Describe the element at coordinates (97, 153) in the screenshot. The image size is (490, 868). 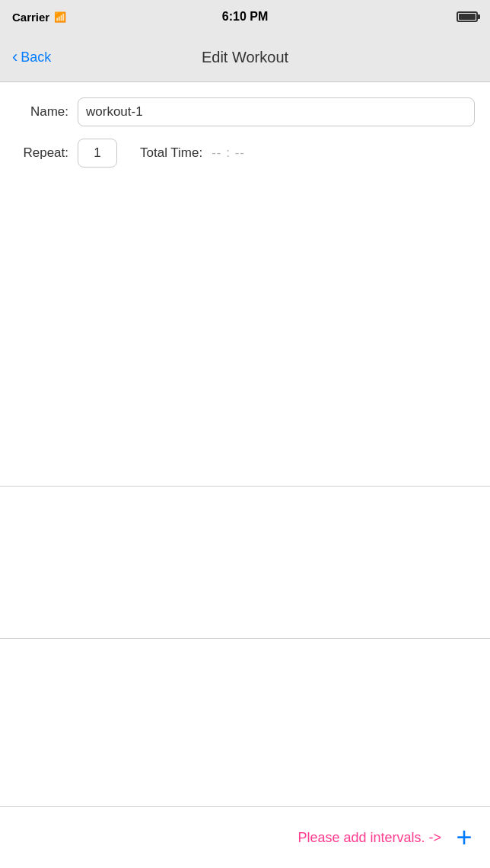
I see `repeat-input` at that location.